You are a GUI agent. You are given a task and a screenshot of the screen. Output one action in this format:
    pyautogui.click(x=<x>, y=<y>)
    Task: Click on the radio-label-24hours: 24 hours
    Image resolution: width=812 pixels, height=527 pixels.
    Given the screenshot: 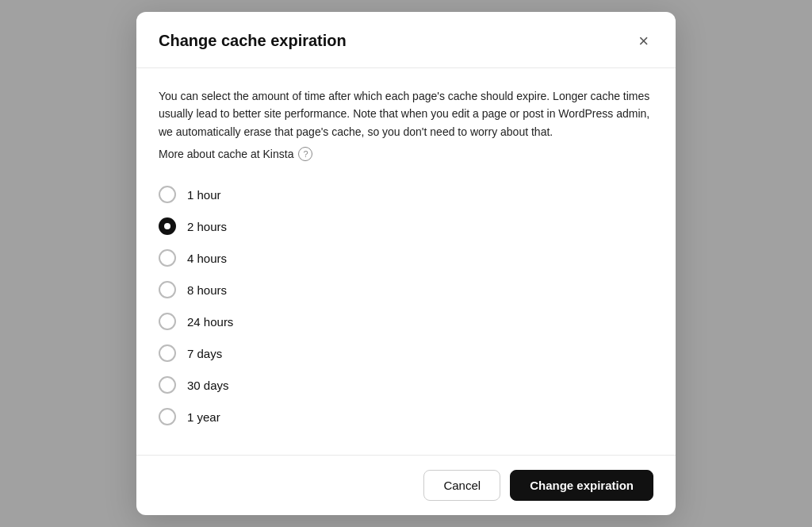 What is the action you would take?
    pyautogui.click(x=210, y=322)
    